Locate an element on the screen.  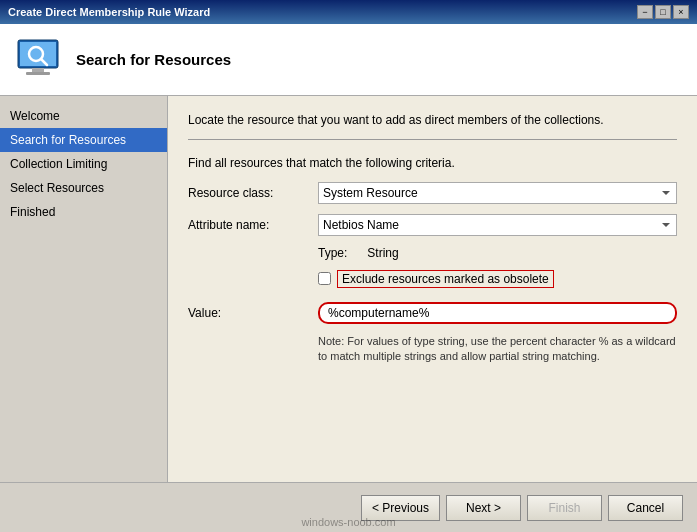
wizard-header: Search for Resources is located at coordinates (348, 60).